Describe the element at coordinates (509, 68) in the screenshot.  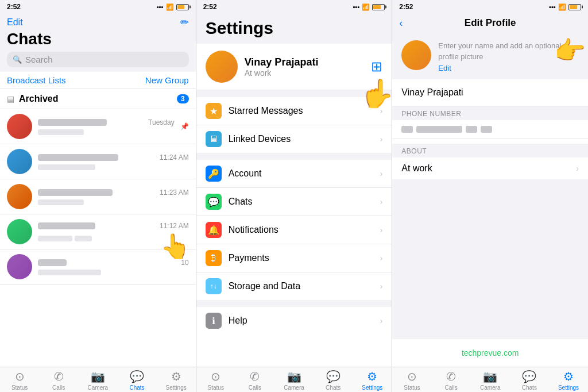
I see `edit-profile-link: Edit` at that location.